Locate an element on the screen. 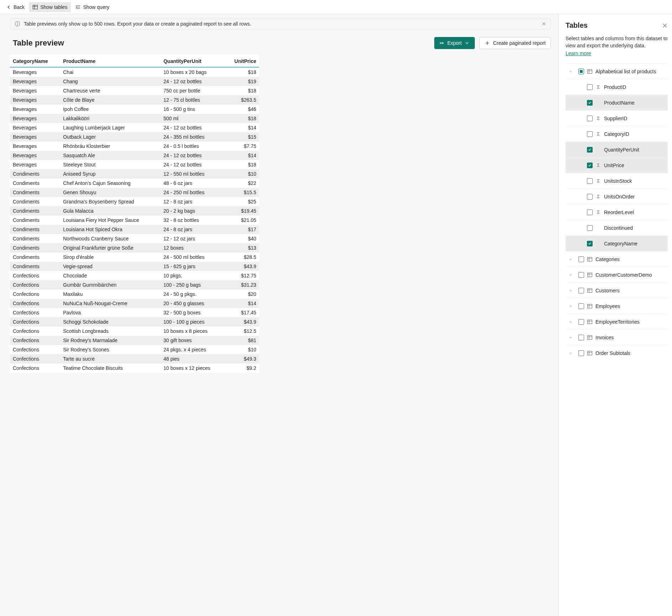  table-row: BeveragesChang24 - 12 oz bottles$19 is located at coordinates (135, 81).